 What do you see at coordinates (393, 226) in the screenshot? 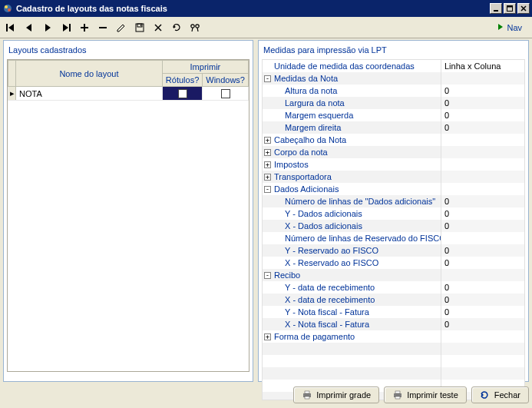
I see `property-row: X - Dados adicionais0` at bounding box center [393, 226].